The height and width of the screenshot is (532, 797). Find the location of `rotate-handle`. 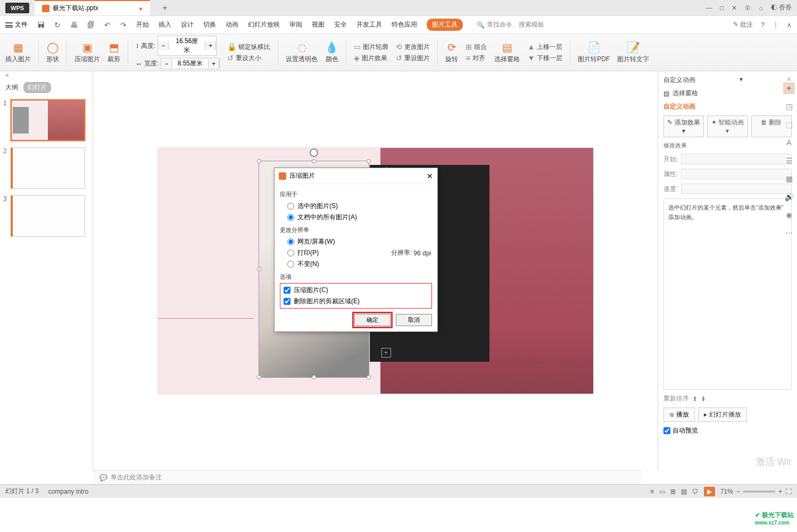

rotate-handle is located at coordinates (314, 153).